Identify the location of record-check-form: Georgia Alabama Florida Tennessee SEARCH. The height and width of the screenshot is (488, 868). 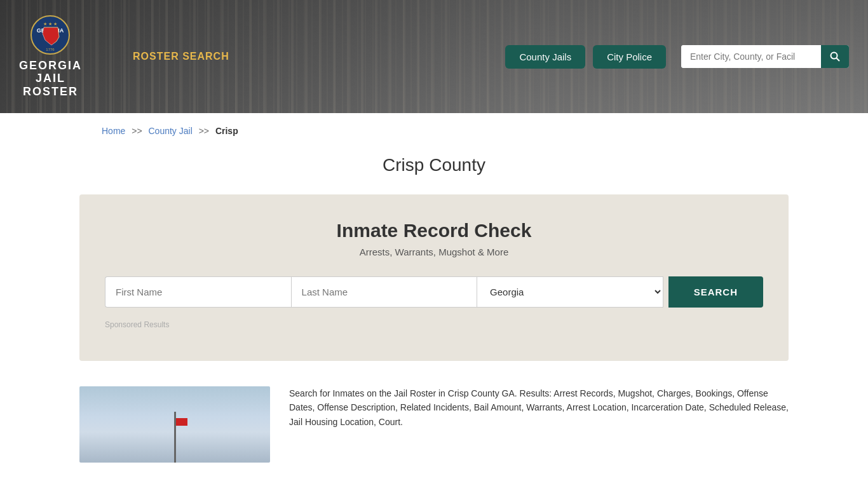
(434, 292).